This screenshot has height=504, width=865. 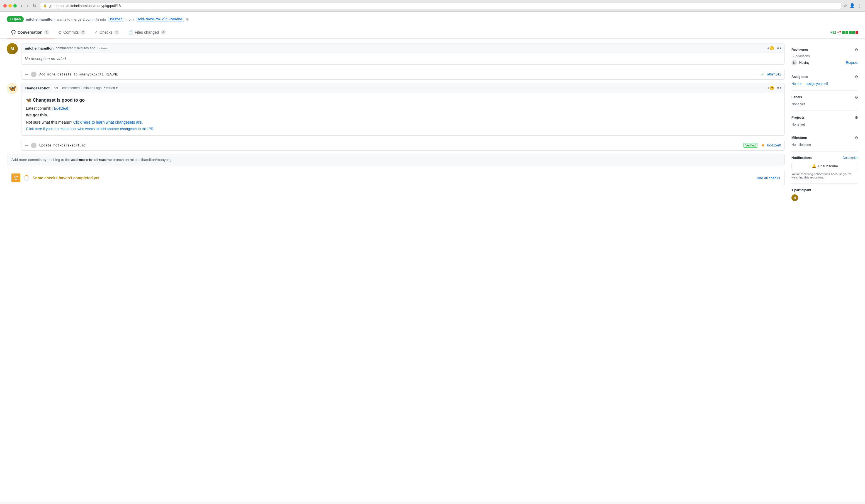 What do you see at coordinates (10, 6) in the screenshot?
I see `minimize-button` at bounding box center [10, 6].